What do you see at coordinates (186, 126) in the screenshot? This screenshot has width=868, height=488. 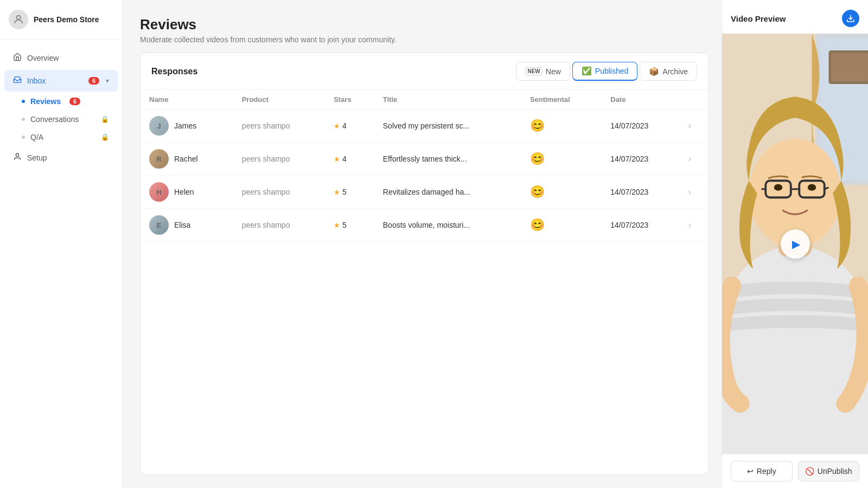 I see `name-text: James` at bounding box center [186, 126].